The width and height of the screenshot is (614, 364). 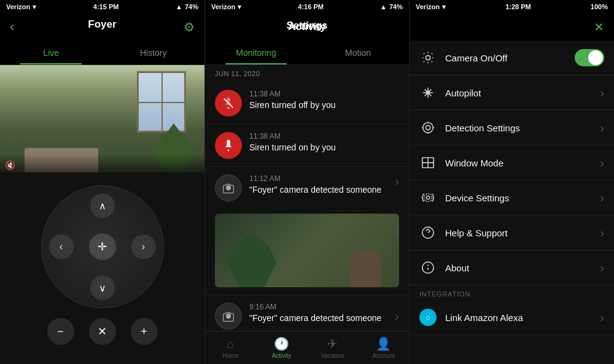 What do you see at coordinates (383, 356) in the screenshot?
I see `account-label: Account` at bounding box center [383, 356].